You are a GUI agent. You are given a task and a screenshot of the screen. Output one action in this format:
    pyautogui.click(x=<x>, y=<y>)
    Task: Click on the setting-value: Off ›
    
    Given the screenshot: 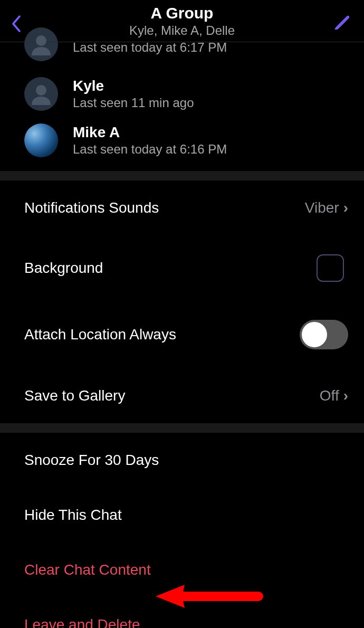 What is the action you would take?
    pyautogui.click(x=334, y=396)
    